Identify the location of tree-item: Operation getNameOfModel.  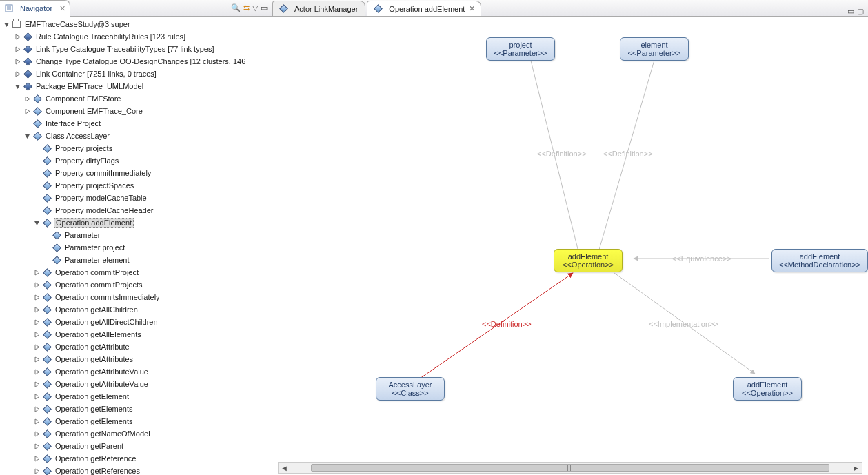
(136, 434).